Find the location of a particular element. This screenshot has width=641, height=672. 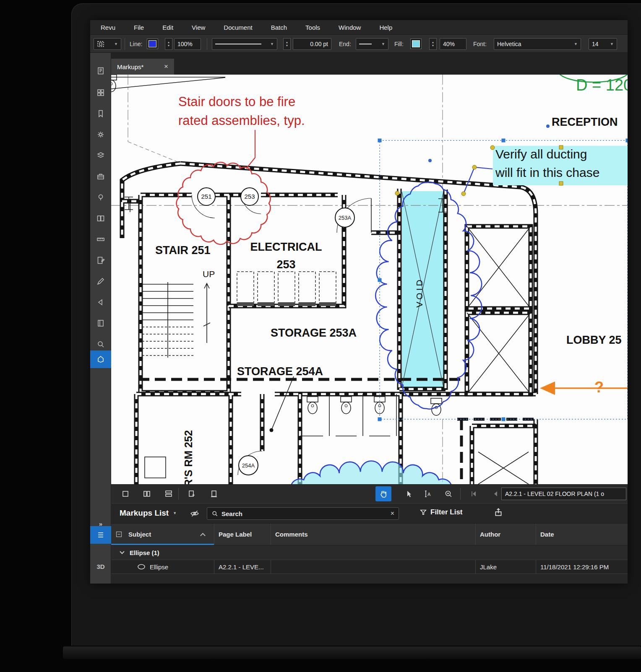

menu-edit: Edit is located at coordinates (168, 28).